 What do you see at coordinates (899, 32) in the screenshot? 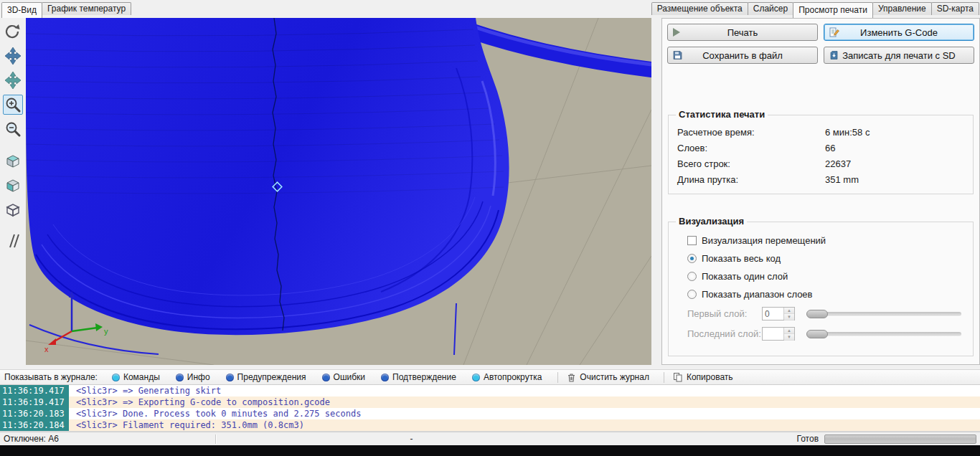
I see `edit-gcode-button: Изменить G-Code` at bounding box center [899, 32].